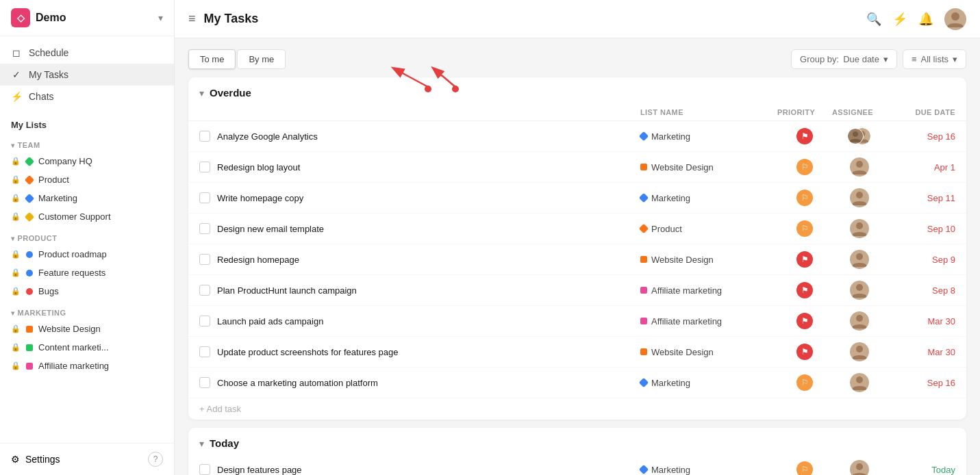 Image resolution: width=980 pixels, height=475 pixels. What do you see at coordinates (87, 97) in the screenshot?
I see `sidebar-item-chats: ⚡ Chats` at bounding box center [87, 97].